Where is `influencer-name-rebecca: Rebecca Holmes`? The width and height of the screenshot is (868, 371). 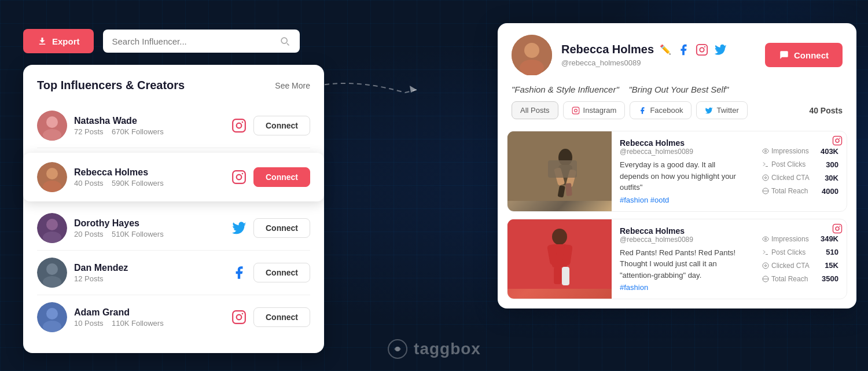 influencer-name-rebecca: Rebecca Holmes is located at coordinates (149, 172).